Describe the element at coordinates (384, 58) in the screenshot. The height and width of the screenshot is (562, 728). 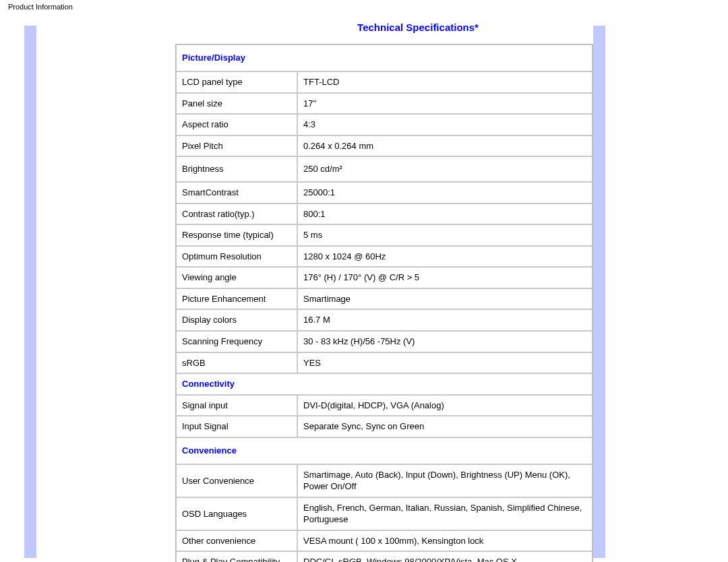
I see `section-picture-display: Picture/Display` at that location.